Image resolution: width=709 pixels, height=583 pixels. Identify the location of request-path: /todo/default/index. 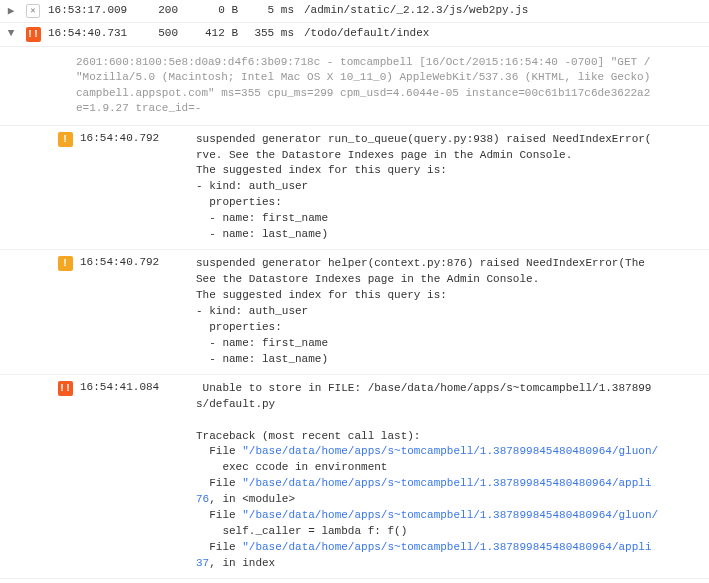
(506, 33).